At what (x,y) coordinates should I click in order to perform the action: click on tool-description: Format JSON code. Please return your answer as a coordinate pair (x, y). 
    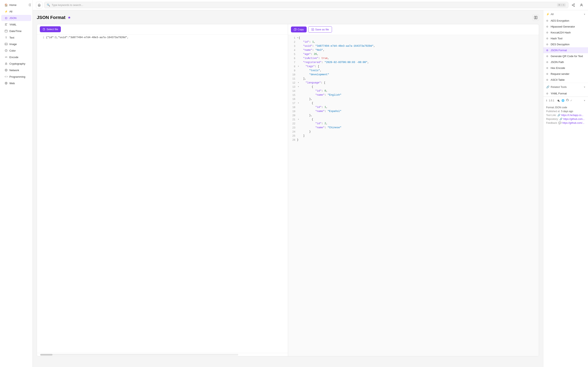
    Looking at the image, I should click on (557, 108).